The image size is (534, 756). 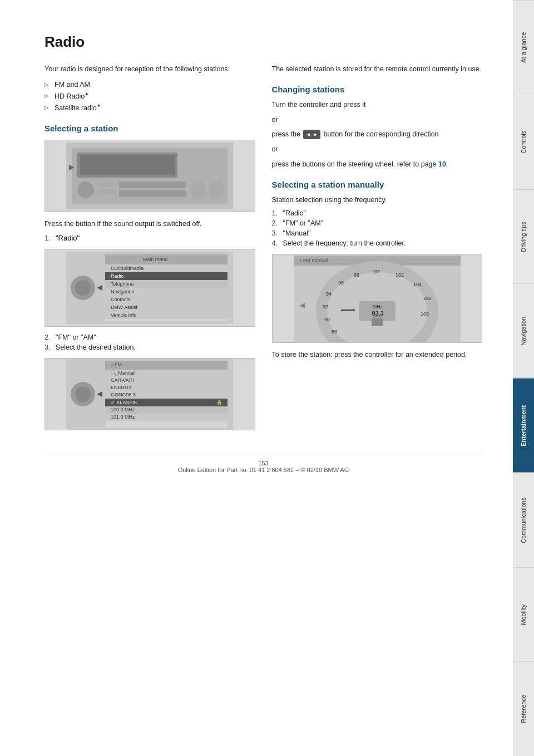 What do you see at coordinates (334, 332) in the screenshot?
I see `svg-text: 88` at bounding box center [334, 332].